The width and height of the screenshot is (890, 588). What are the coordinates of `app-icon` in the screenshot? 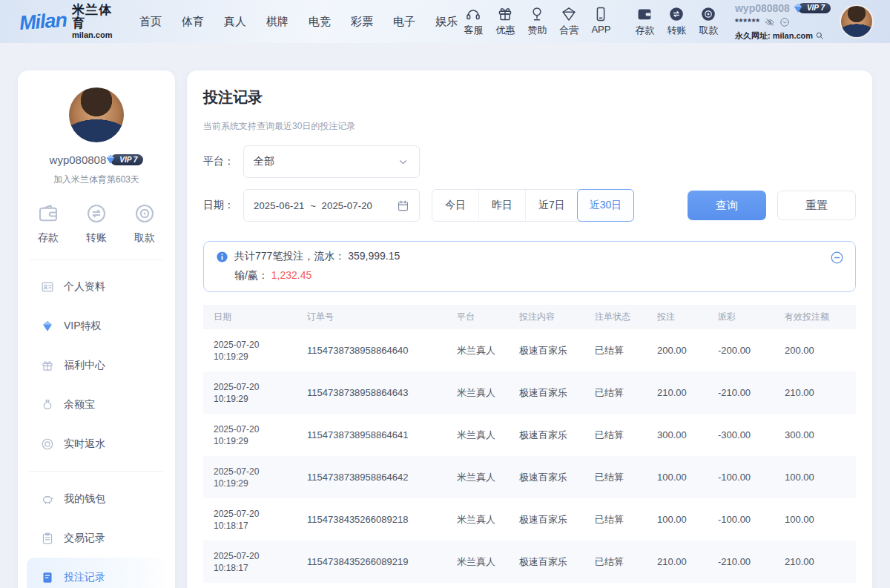 It's located at (601, 14).